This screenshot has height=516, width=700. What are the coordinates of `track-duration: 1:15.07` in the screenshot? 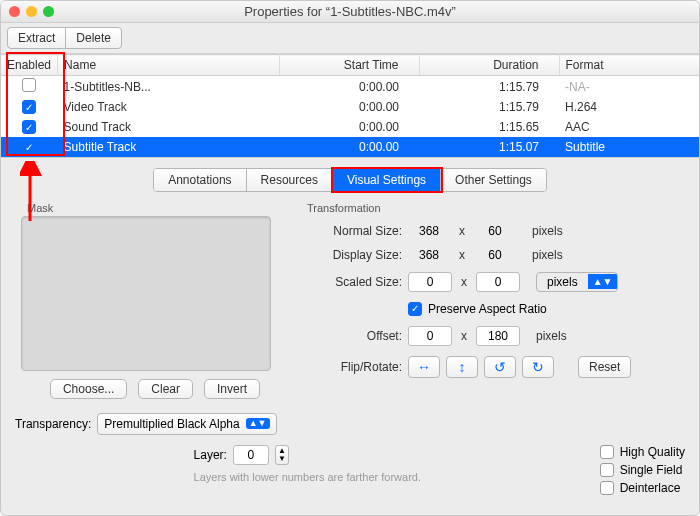 It's located at (489, 147).